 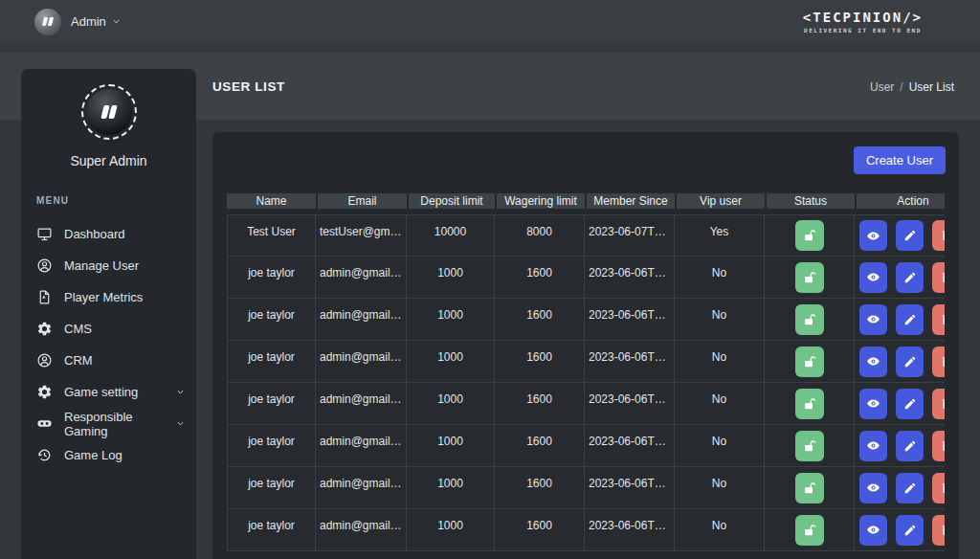 I want to click on column-header-status: Status, so click(x=810, y=204).